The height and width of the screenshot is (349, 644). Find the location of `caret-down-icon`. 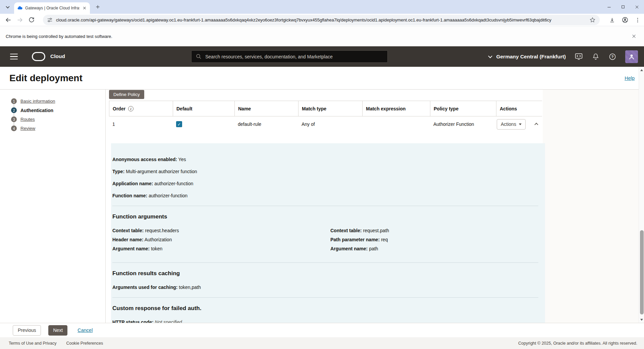

caret-down-icon is located at coordinates (520, 124).